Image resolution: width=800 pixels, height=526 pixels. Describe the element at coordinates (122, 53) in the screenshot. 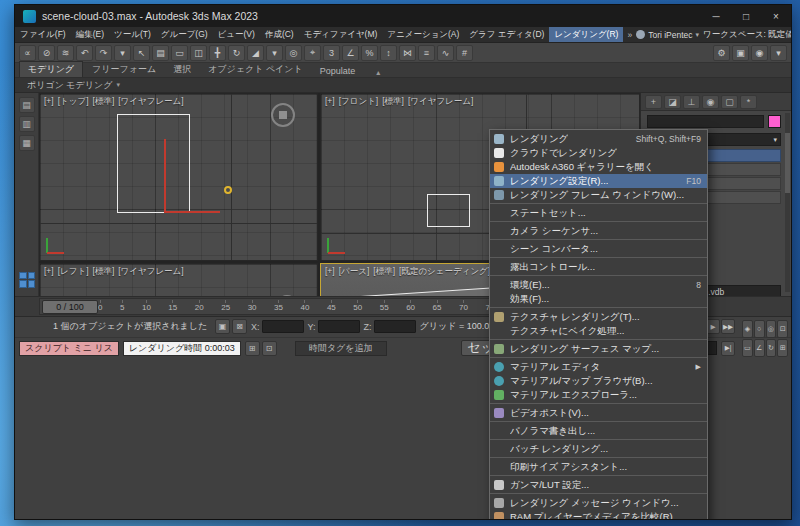

I see `selection-filter-dropdown: ▾` at that location.